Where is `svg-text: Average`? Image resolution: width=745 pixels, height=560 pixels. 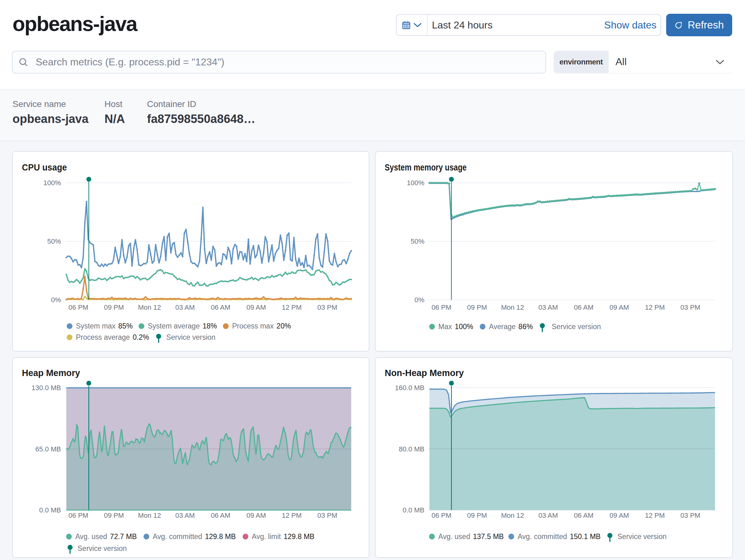 svg-text: Average is located at coordinates (502, 326).